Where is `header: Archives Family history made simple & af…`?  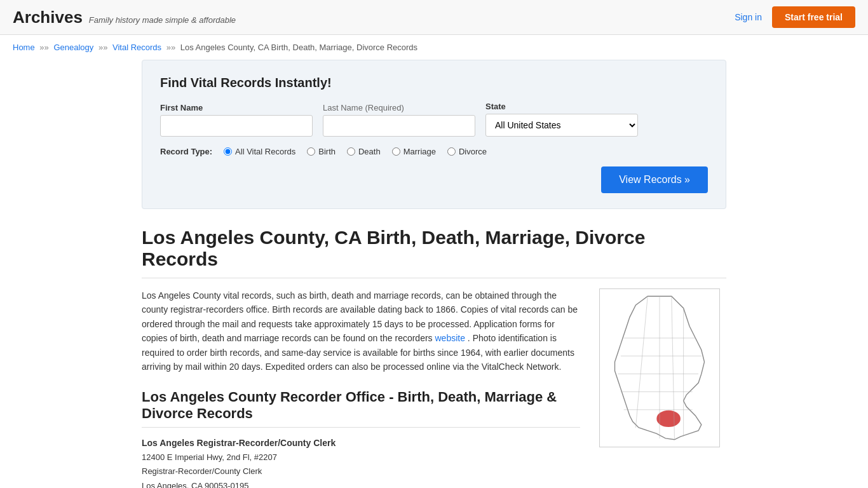 header: Archives Family history made simple & af… is located at coordinates (434, 18).